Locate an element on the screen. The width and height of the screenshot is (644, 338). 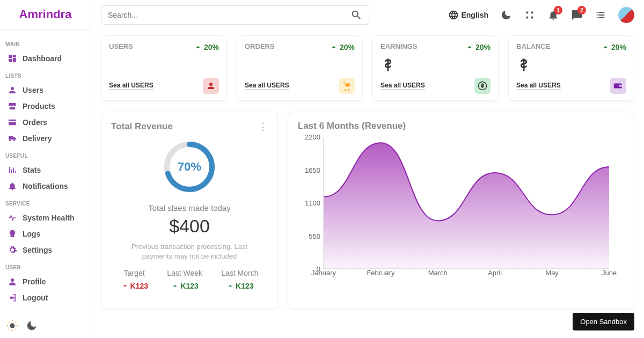
revenue-title: Total Revenue is located at coordinates (142, 127).